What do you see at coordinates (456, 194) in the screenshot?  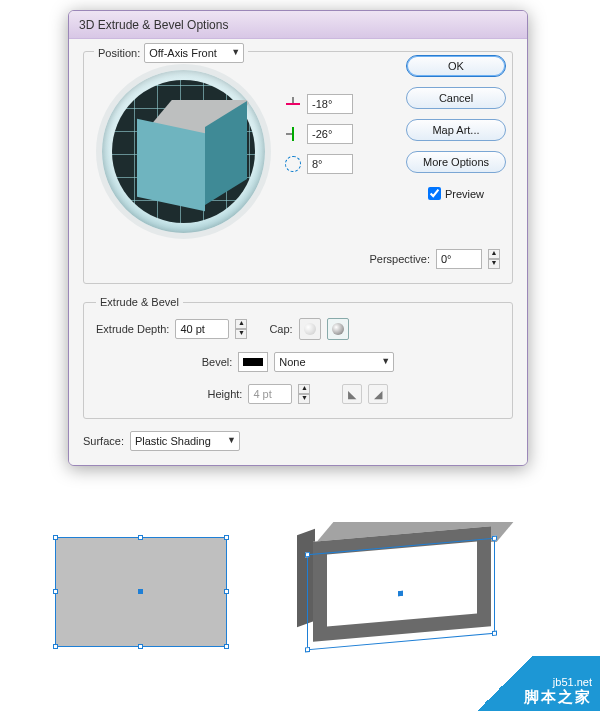 I see `preview-checkbox-row: Preview` at bounding box center [456, 194].